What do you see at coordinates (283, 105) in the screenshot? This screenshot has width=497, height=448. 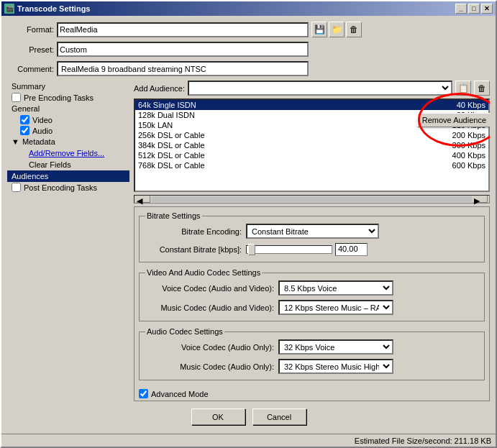 I see `audience-name-0: 64k Single ISDN` at bounding box center [283, 105].